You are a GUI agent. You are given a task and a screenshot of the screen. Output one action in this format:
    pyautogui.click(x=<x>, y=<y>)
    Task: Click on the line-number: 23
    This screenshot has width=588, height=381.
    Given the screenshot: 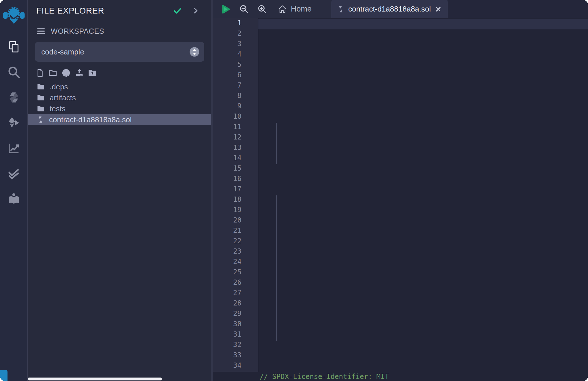 What is the action you would take?
    pyautogui.click(x=235, y=252)
    